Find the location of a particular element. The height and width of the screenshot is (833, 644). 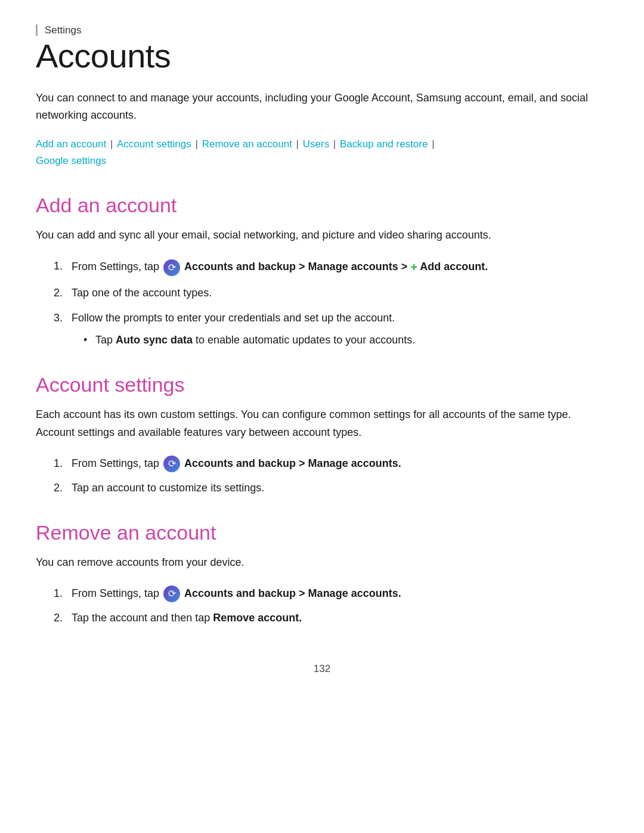

ra-step2-text: Tap the account and then tap is located at coordinates (142, 618).